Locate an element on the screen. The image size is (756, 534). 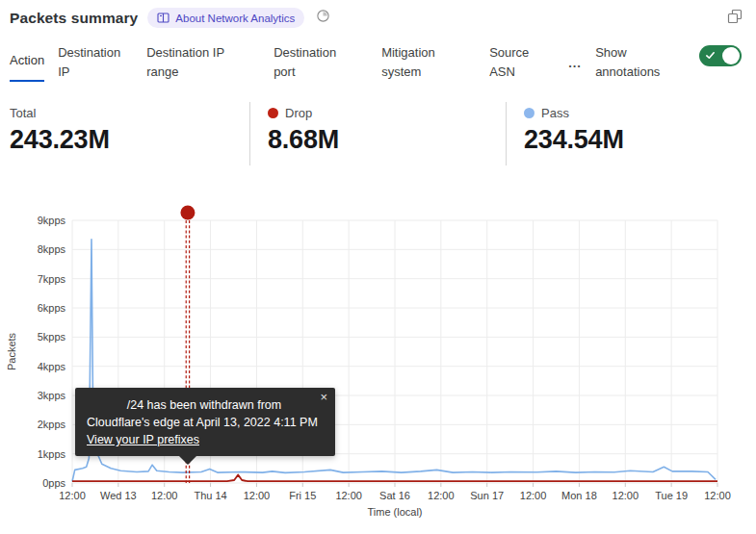
svg-text: 6kpps is located at coordinates (52, 308).